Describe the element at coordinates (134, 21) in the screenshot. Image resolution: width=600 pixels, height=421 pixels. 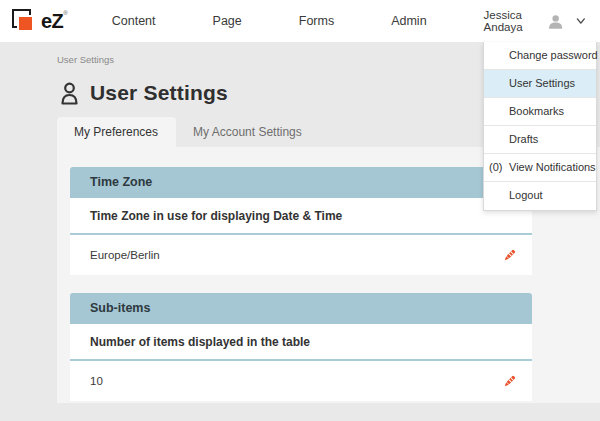
I see `menu-item-content: Content` at that location.